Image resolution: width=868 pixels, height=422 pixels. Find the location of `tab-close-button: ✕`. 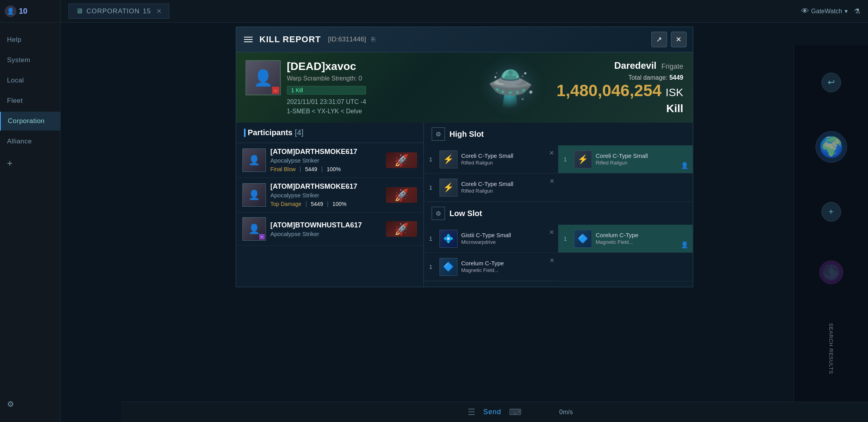

tab-close-button: ✕ is located at coordinates (159, 11).